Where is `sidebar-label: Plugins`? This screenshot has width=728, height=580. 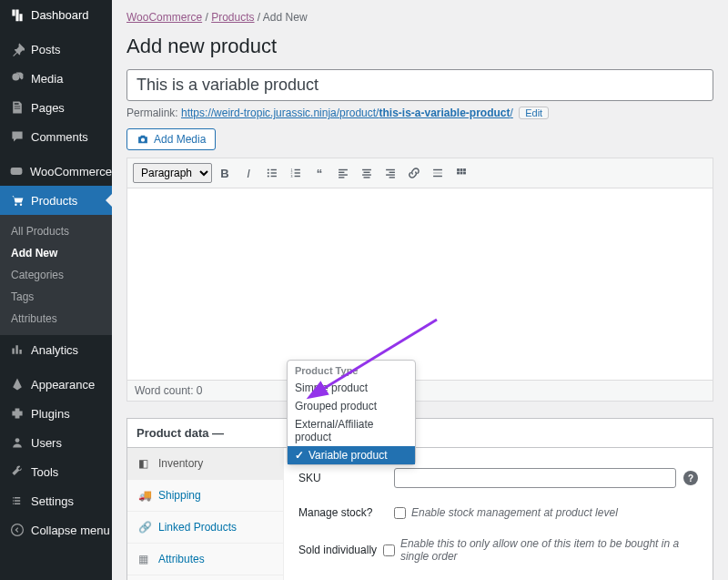
sidebar-label: Plugins is located at coordinates (51, 413).